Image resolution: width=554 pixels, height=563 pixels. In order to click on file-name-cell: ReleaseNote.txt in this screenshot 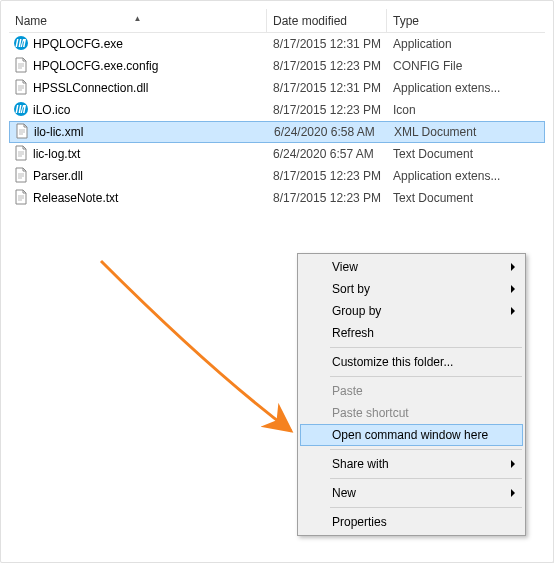, I will do `click(138, 198)`.